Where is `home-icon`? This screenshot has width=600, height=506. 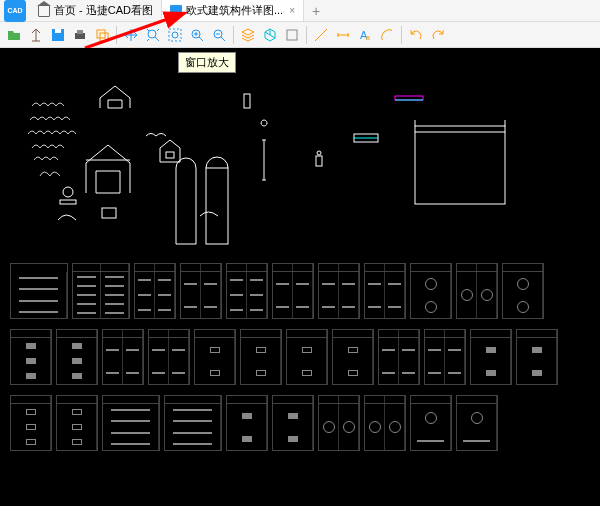
home-icon is located at coordinates (44, 11).